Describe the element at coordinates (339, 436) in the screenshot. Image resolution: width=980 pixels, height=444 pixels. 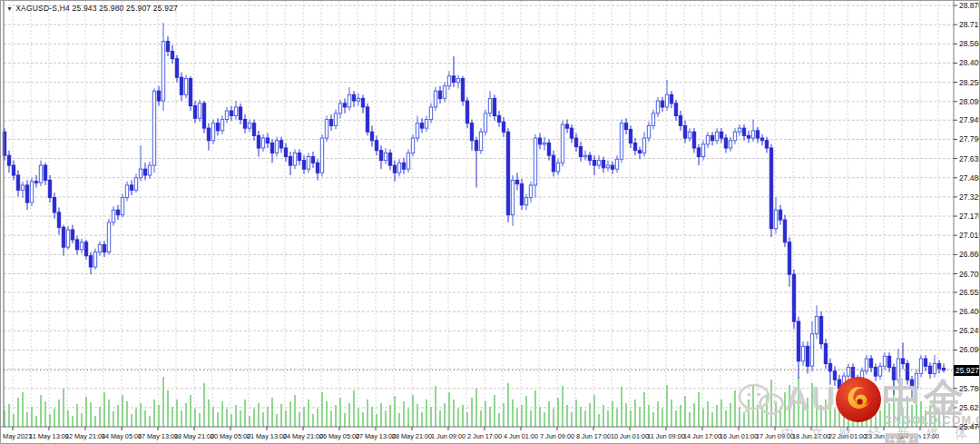
I see `svg-text: 26 May 05:00` at that location.